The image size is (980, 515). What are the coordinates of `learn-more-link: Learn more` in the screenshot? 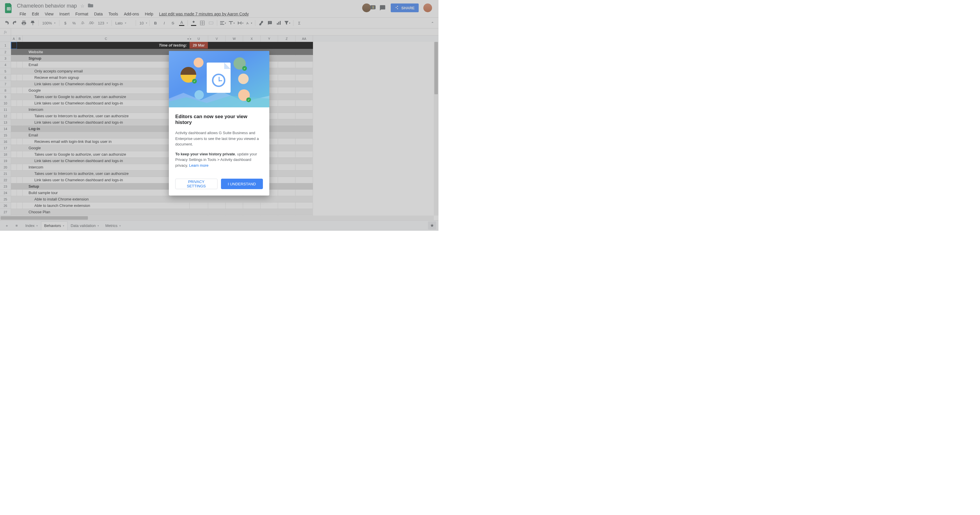 It's located at (199, 165).